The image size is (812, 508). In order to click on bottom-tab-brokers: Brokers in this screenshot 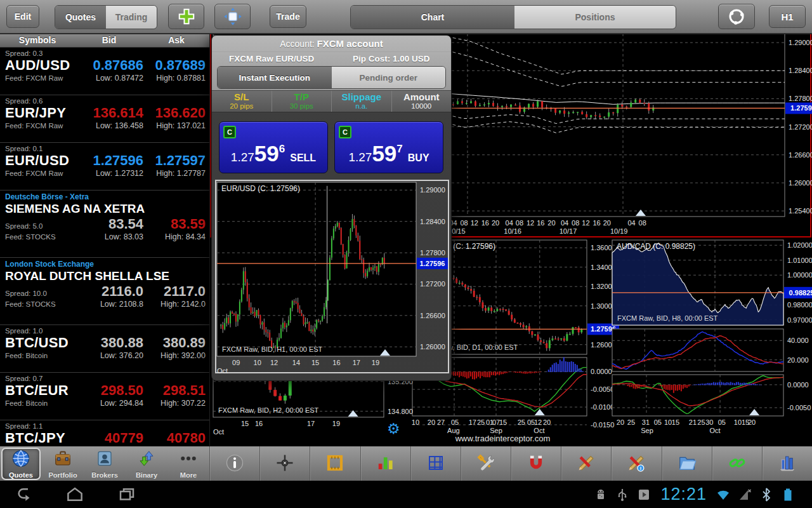, I will do `click(105, 464)`.